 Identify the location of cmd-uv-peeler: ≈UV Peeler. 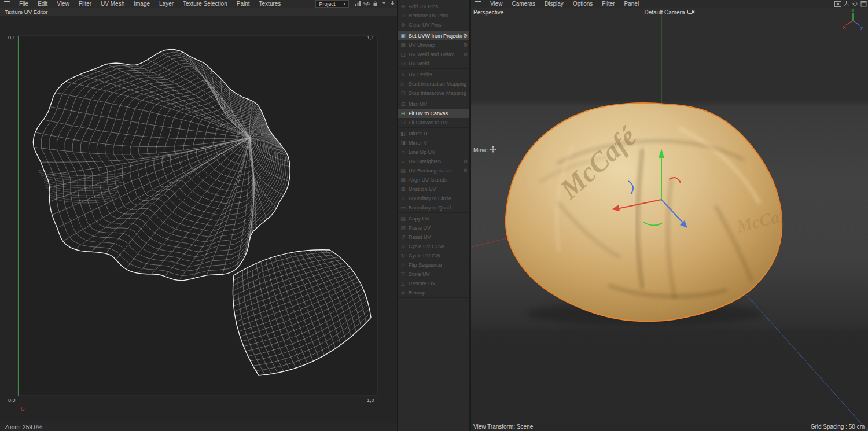
(433, 75).